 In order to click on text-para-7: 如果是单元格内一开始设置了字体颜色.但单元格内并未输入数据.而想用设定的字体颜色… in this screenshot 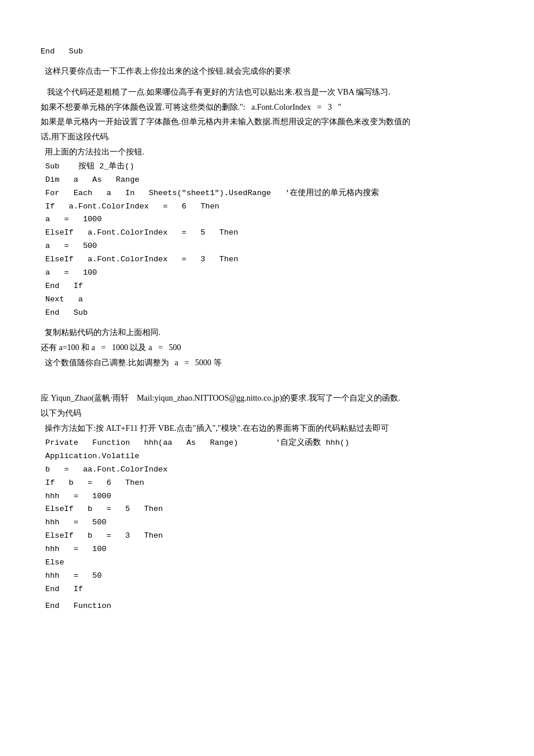, I will do `click(267, 122)`.